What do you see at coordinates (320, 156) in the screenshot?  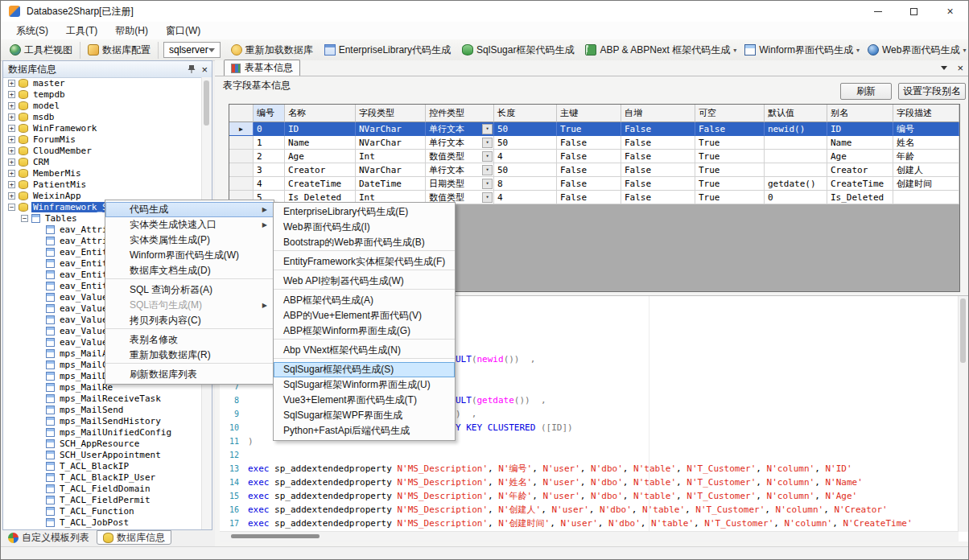 I see `cell-name: Age` at bounding box center [320, 156].